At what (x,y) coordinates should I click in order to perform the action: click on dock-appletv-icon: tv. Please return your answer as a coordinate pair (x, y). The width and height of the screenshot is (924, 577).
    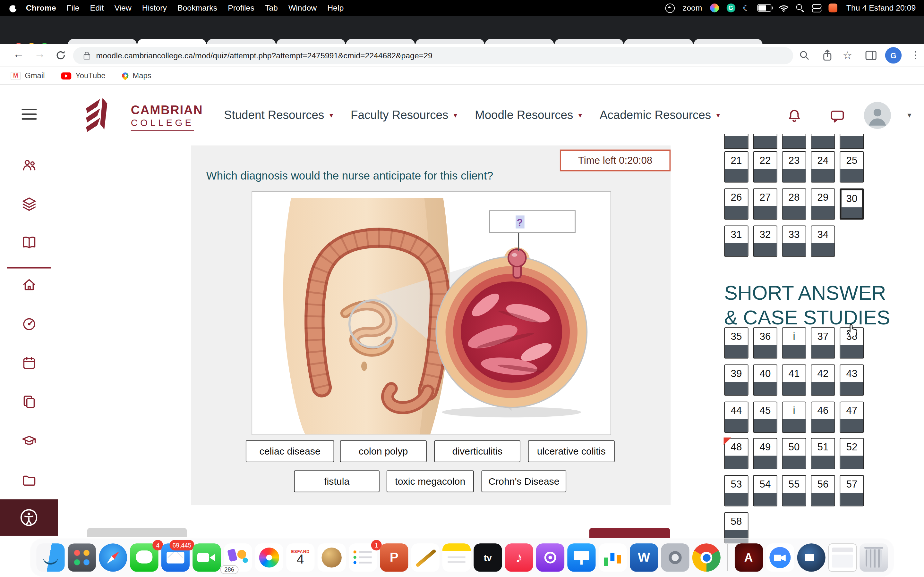
    Looking at the image, I should click on (488, 558).